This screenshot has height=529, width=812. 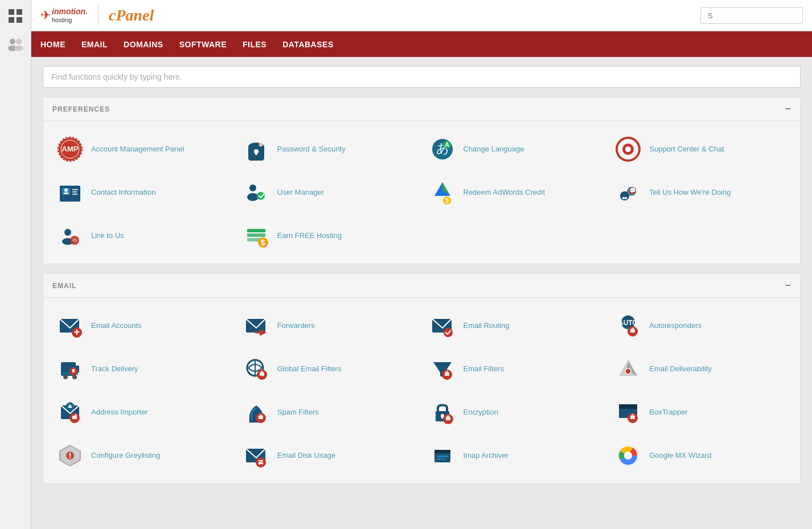 What do you see at coordinates (296, 326) in the screenshot?
I see `forwarders-label: Forwarders` at bounding box center [296, 326].